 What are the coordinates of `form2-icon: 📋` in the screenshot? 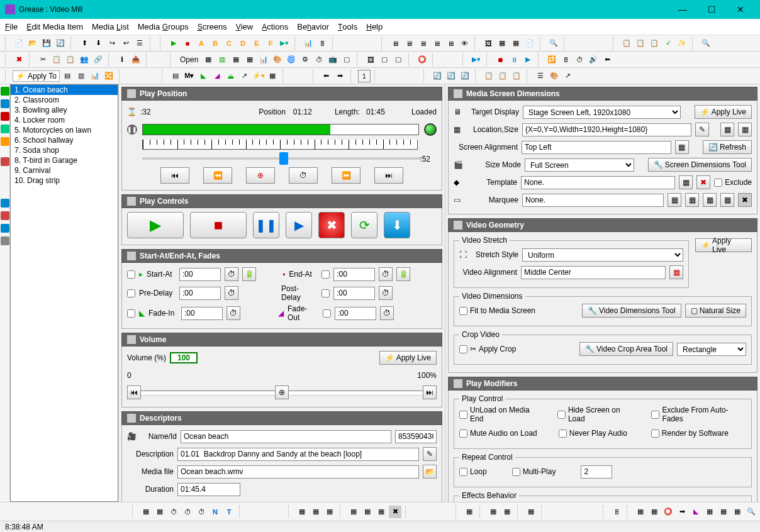 It's located at (640, 43).